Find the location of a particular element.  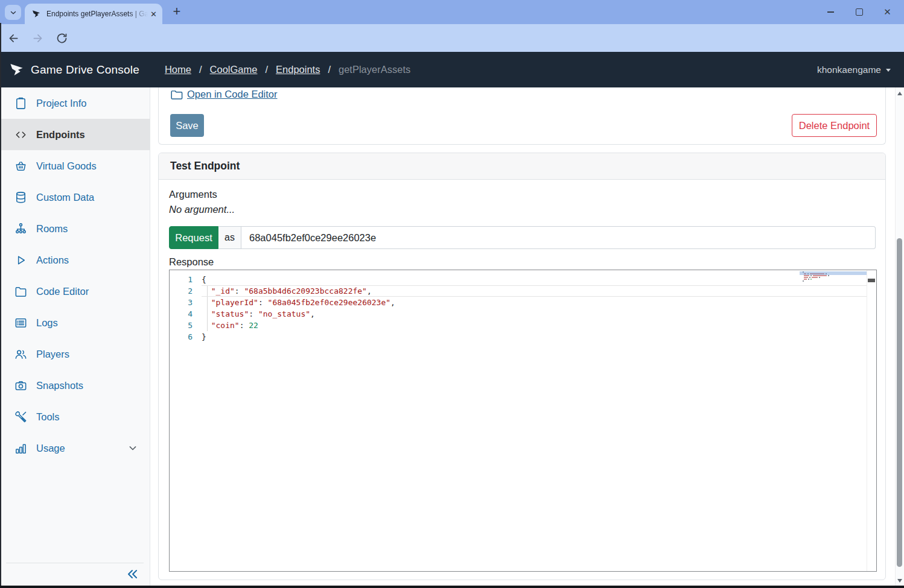

breadcrumb-getplayerassets: getPlayerAssets is located at coordinates (374, 70).